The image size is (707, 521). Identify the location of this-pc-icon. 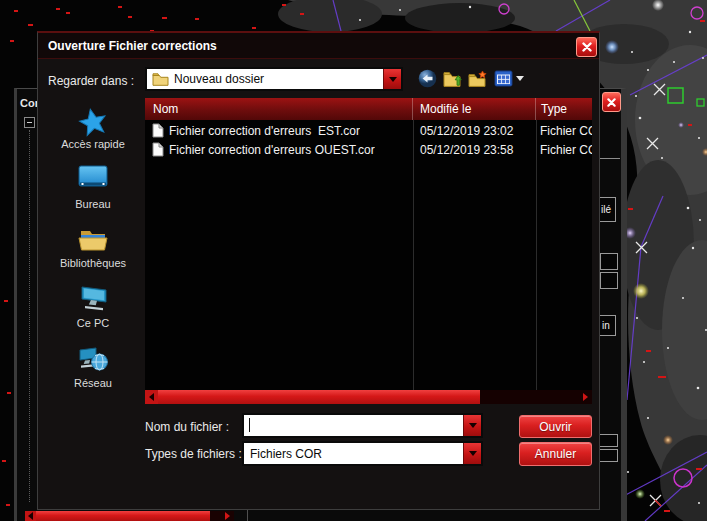
(93, 299).